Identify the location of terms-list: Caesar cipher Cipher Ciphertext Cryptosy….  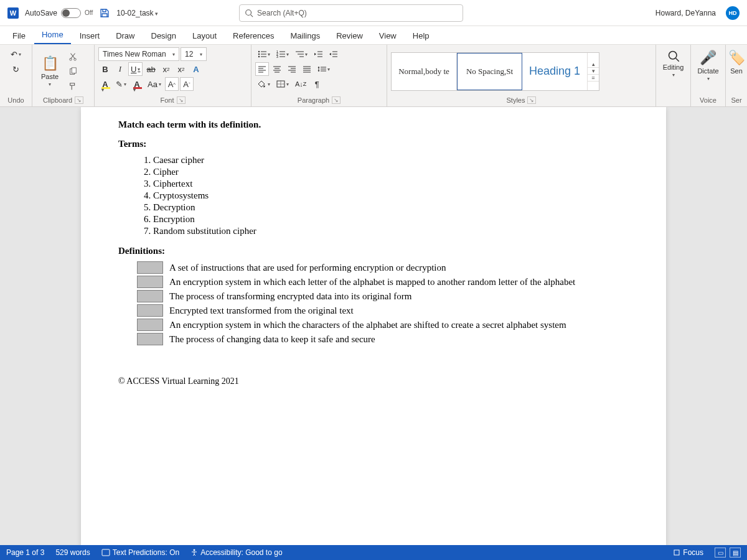
(391, 195).